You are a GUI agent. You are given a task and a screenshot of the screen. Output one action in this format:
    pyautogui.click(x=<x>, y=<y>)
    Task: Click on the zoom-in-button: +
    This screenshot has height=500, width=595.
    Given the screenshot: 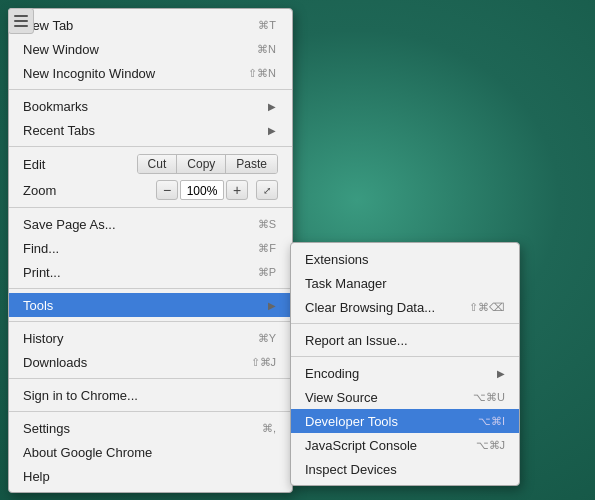 What is the action you would take?
    pyautogui.click(x=237, y=190)
    